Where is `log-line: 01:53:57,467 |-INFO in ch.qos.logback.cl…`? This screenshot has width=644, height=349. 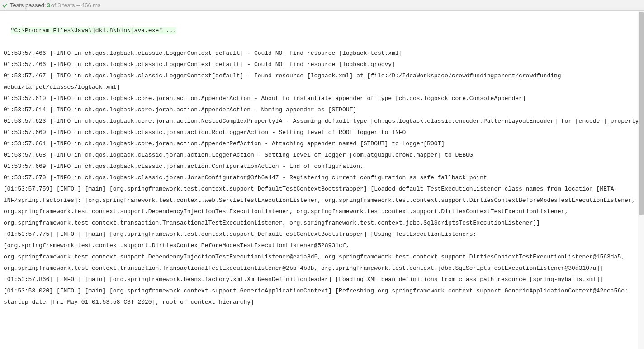 log-line: 01:53:57,467 |-INFO in ch.qos.logback.cl… is located at coordinates (322, 81).